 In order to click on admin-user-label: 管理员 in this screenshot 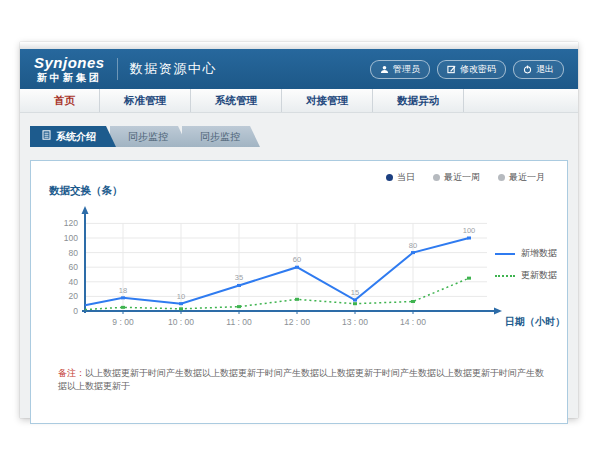, I will do `click(406, 70)`.